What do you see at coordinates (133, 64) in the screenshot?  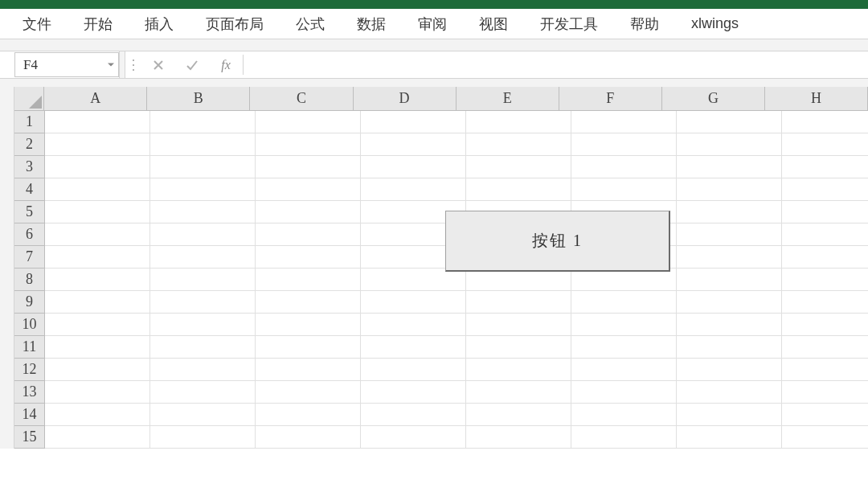 I see `drag-handle-icon` at bounding box center [133, 64].